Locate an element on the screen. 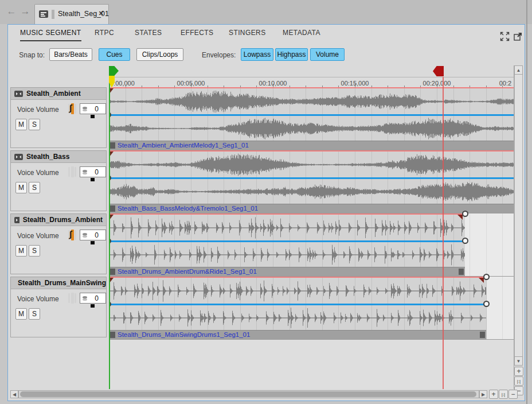  horizontal-zoom-fit-button: |:| is located at coordinates (503, 394).